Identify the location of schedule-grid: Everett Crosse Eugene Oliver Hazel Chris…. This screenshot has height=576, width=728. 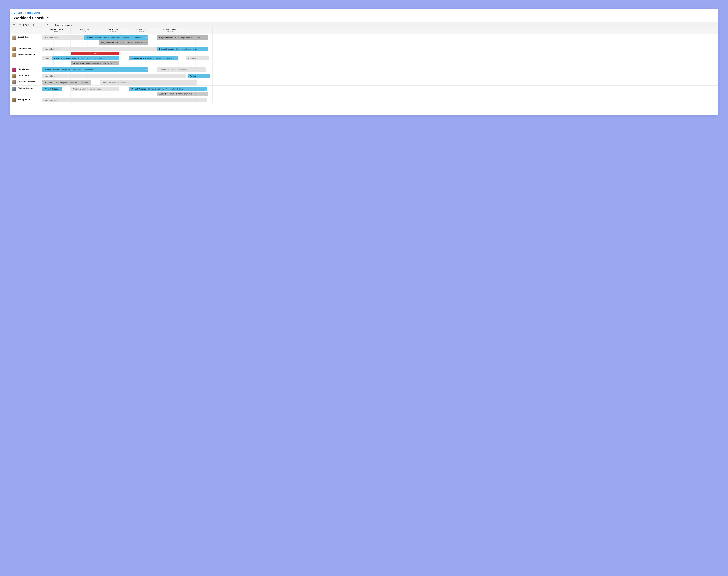
(364, 71).